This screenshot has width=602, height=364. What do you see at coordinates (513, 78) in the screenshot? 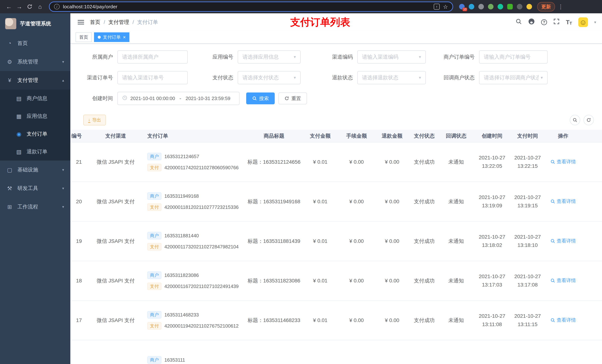
I see `notify-status-select: 请选择订单回调商户状态 ▾` at bounding box center [513, 78].